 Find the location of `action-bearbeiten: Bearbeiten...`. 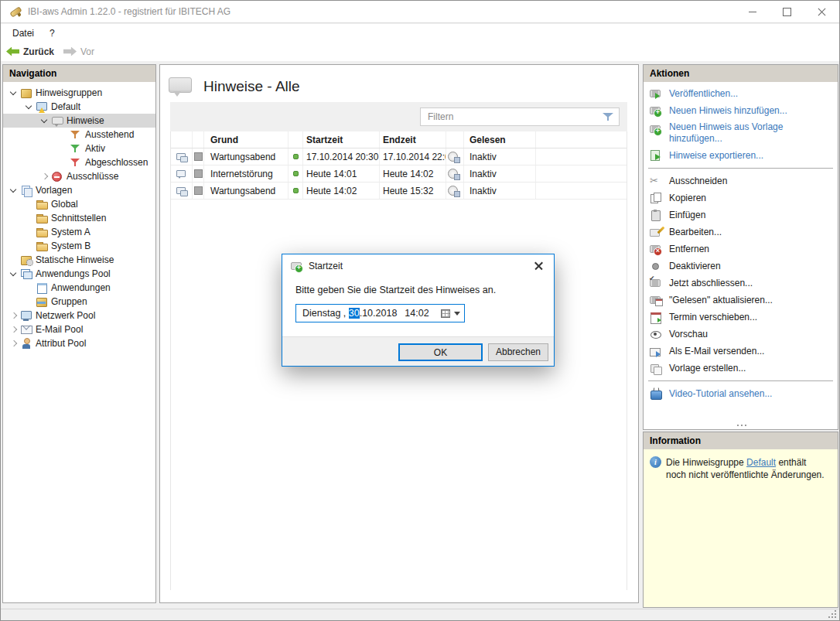

action-bearbeiten: Bearbeiten... is located at coordinates (741, 232).